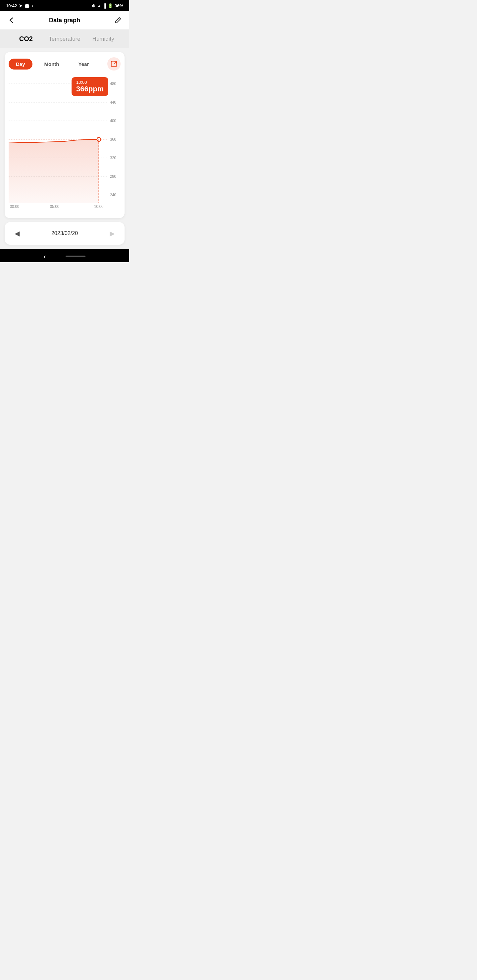  What do you see at coordinates (75, 256) in the screenshot?
I see `home-pill` at bounding box center [75, 256].